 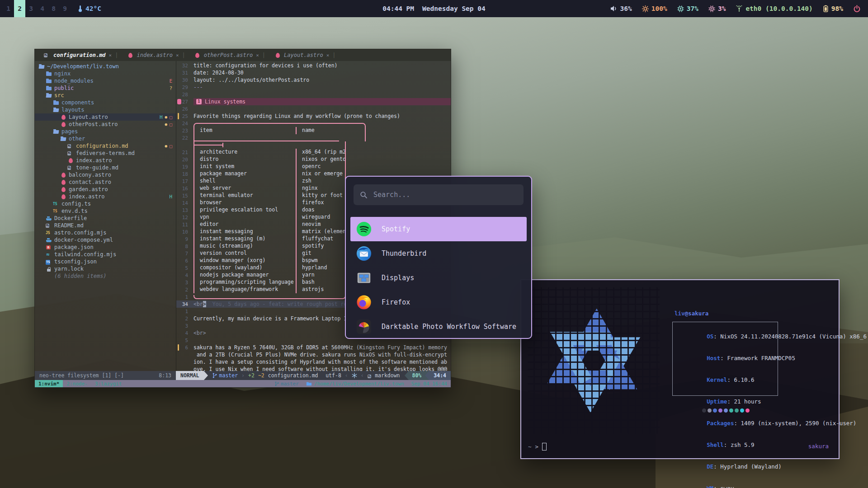 I want to click on encoding-indicator: utf-8, so click(x=334, y=375).